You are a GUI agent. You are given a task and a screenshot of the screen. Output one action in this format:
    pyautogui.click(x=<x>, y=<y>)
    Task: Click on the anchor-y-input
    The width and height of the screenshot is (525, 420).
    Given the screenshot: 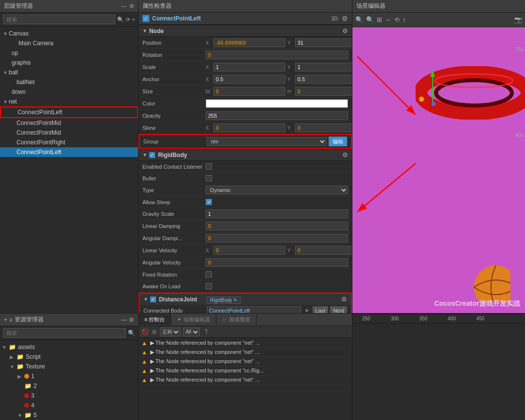 What is the action you would take?
    pyautogui.click(x=324, y=79)
    